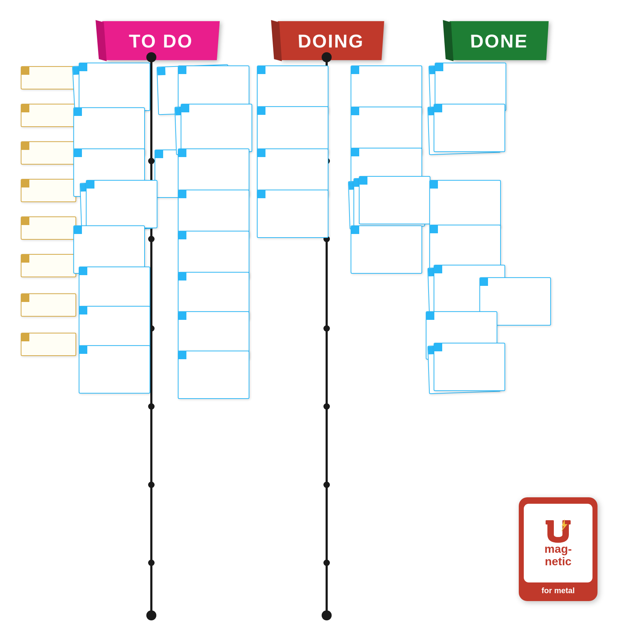 The height and width of the screenshot is (644, 644). Describe the element at coordinates (216, 128) in the screenshot. I see `doing-card-2b` at that location.